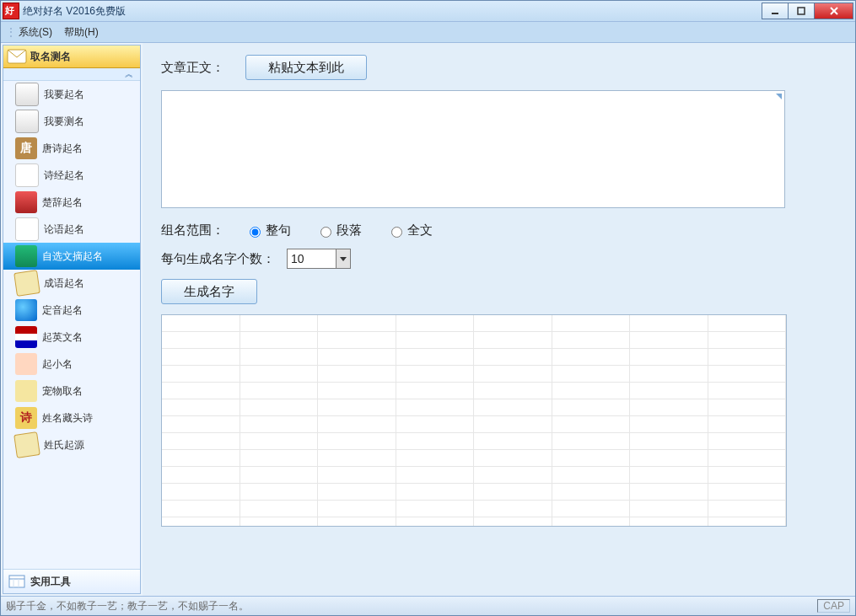  Describe the element at coordinates (420, 231) in the screenshot. I see `scope-radio-label: 全文` at that location.